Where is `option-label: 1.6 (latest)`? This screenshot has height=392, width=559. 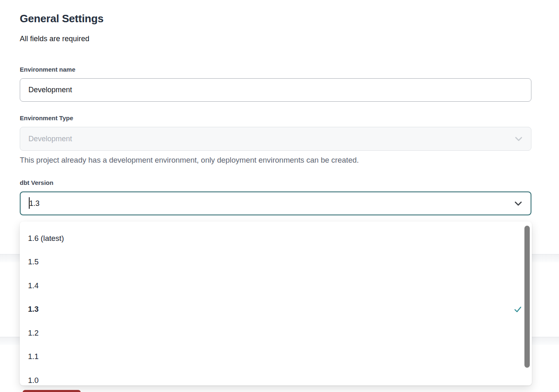 option-label: 1.6 (latest) is located at coordinates (46, 238).